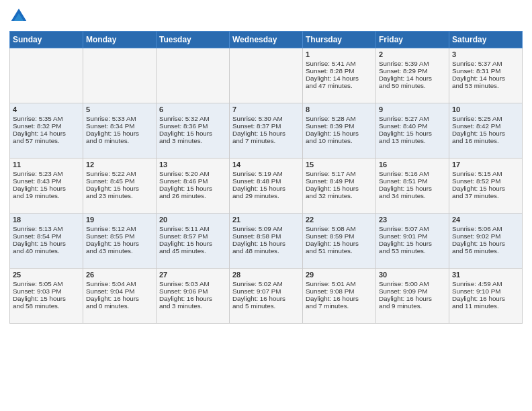 This screenshot has width=532, height=411. Describe the element at coordinates (412, 186) in the screenshot. I see `day-cell: 16Sunrise: 5:16 AMSunset: 8:51 PMDayligh…` at that location.